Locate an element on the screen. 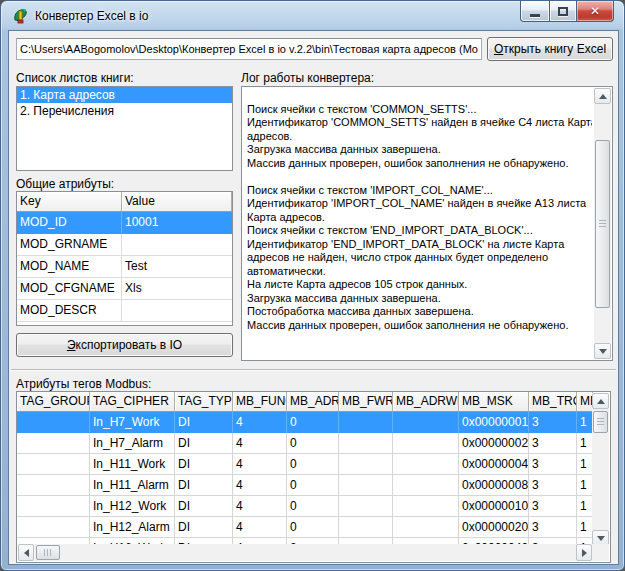 The image size is (625, 571). table-row: In_H12_Work DI 4 0 0x00000010 3 1 is located at coordinates (305, 506).